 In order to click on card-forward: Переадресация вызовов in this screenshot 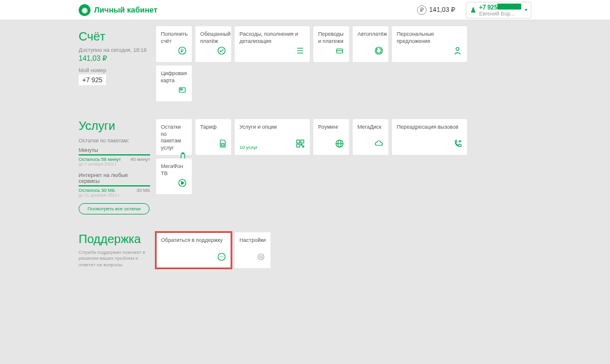, I will do `click(430, 137)`.